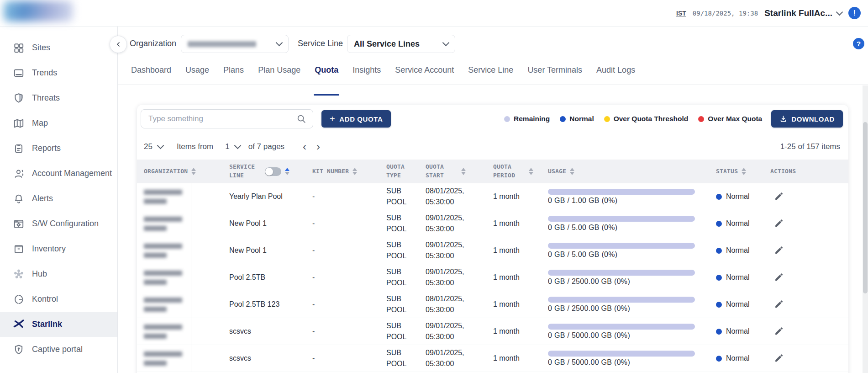 Image resolution: width=868 pixels, height=373 pixels. What do you see at coordinates (743, 172) in the screenshot?
I see `column-header-status: STATUS` at bounding box center [743, 172].